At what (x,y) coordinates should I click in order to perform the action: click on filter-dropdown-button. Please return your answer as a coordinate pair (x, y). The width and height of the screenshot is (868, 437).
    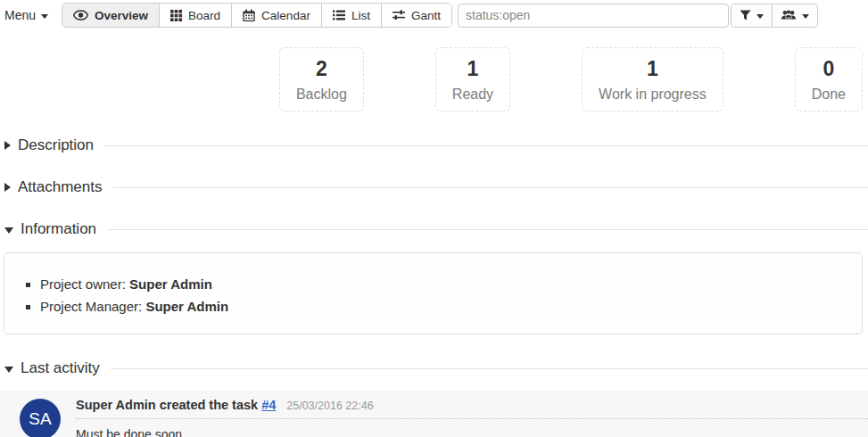
    Looking at the image, I should click on (751, 16).